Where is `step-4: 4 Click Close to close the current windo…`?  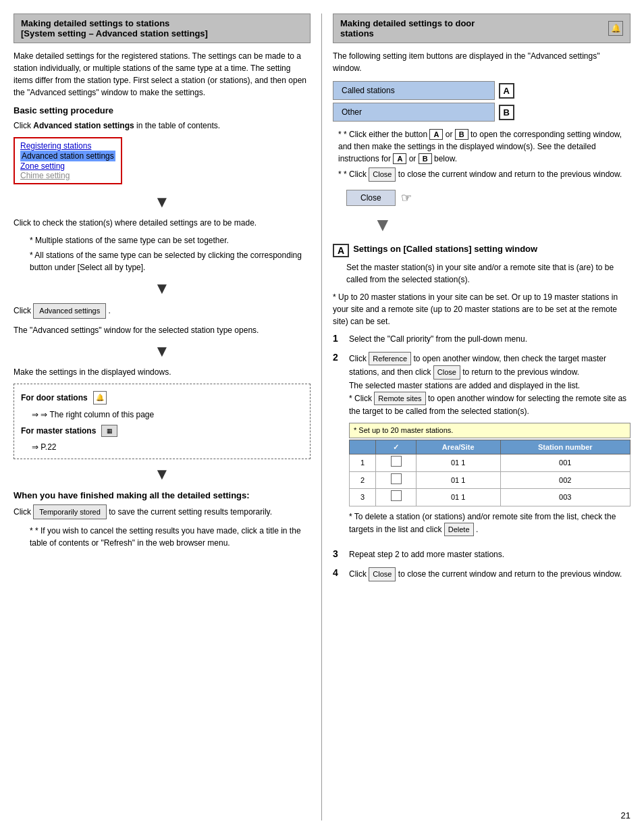 step-4: 4 Click Close to close the current windo… is located at coordinates (482, 574).